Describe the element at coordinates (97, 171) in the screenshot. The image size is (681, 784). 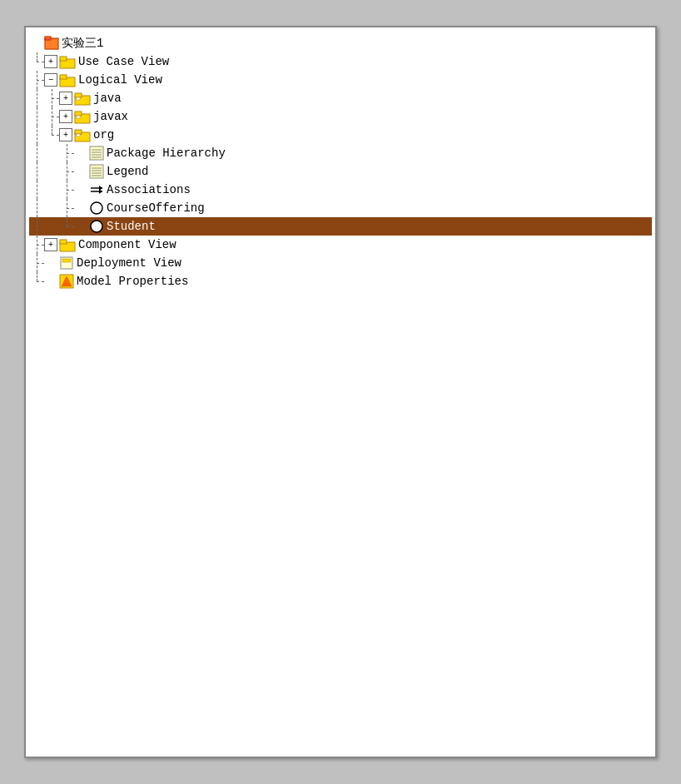
I see `diagram-icon-legend` at that location.